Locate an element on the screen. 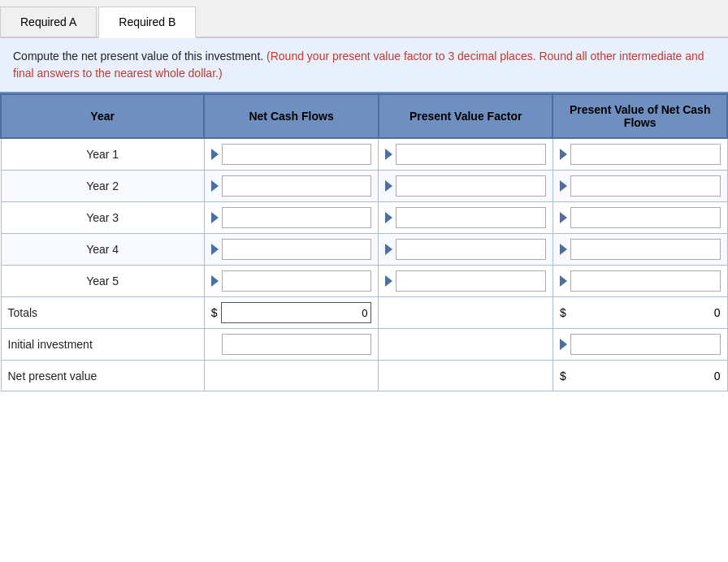  table-header-row: Year Net Cash Flows Present Value Factor… is located at coordinates (364, 116).